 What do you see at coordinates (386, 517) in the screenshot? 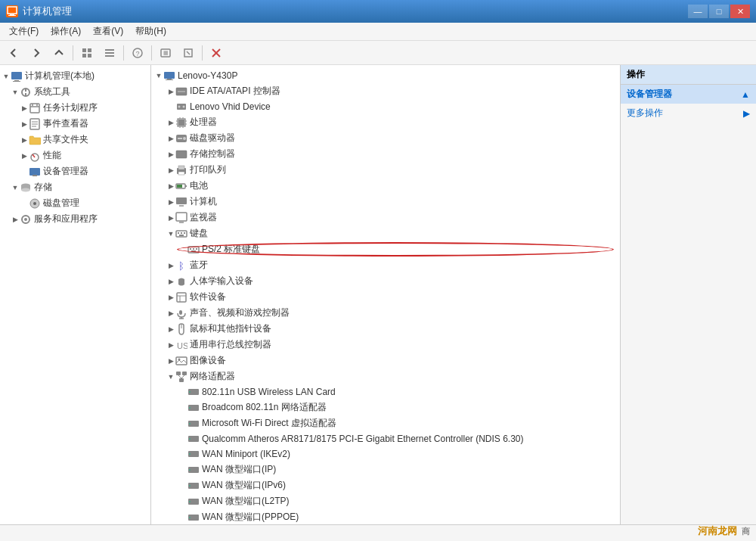
I see `network-item-9: WAN 微型端口(PPPOE)` at bounding box center [386, 517].